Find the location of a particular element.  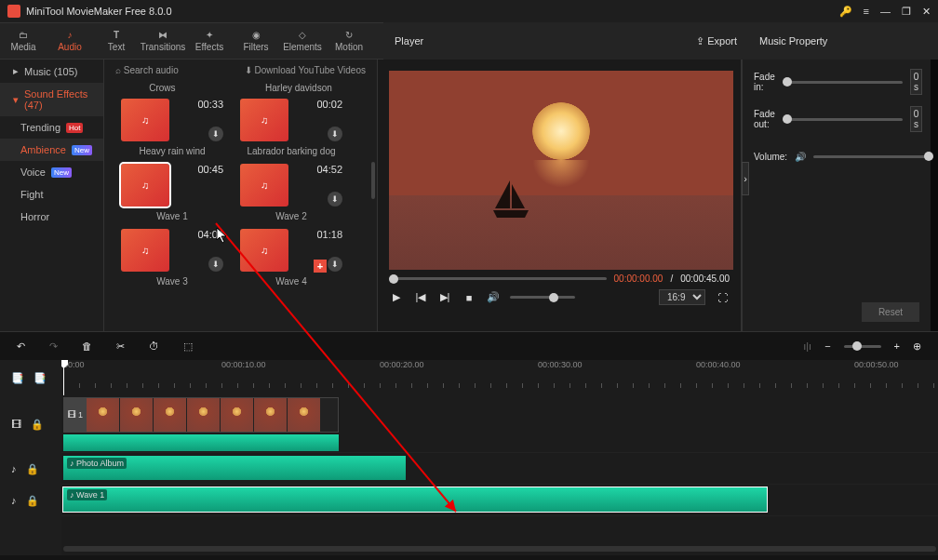

fadein-label: Fade in: is located at coordinates (765, 82).